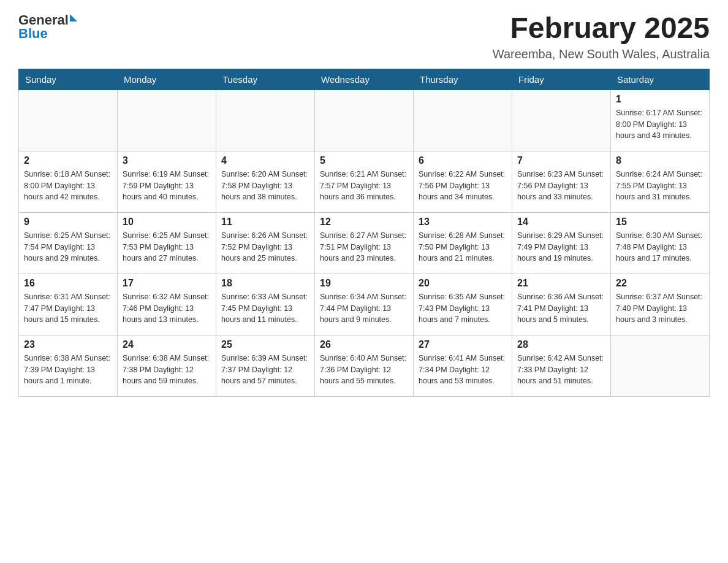 This screenshot has width=728, height=563. I want to click on day-number: 15, so click(660, 222).